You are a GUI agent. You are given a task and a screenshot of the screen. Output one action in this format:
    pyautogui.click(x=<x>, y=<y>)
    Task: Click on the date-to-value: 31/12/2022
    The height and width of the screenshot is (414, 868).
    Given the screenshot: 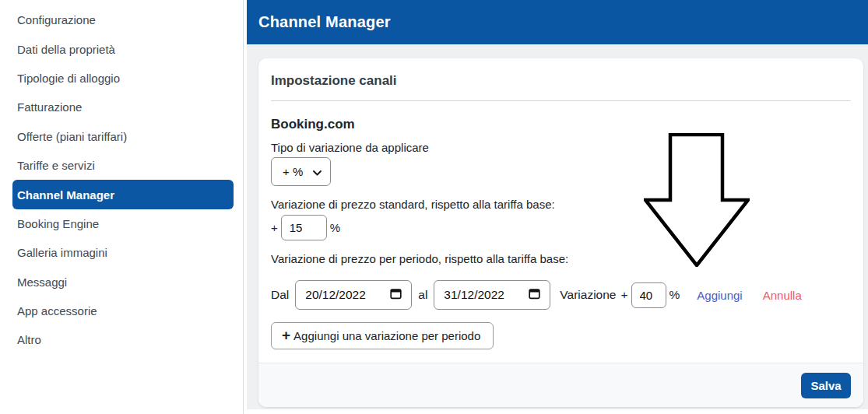 What is the action you would take?
    pyautogui.click(x=474, y=295)
    